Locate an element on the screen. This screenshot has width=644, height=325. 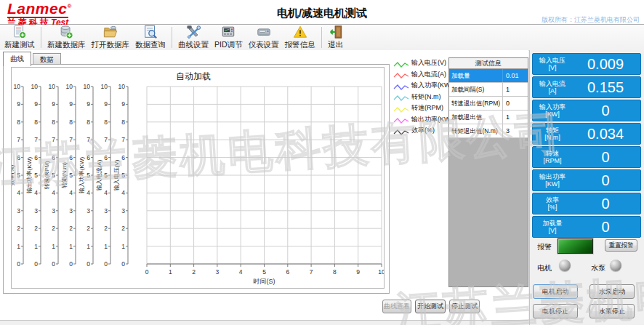
toolbar-button-new-database: 新建数据库 is located at coordinates (67, 38).